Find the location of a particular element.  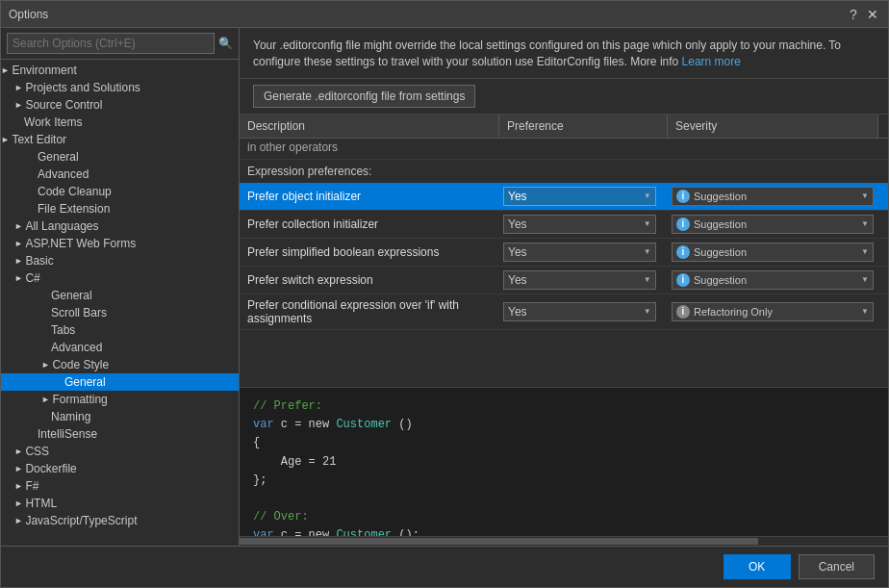

code-line-4: Age = 21 is located at coordinates (564, 462).